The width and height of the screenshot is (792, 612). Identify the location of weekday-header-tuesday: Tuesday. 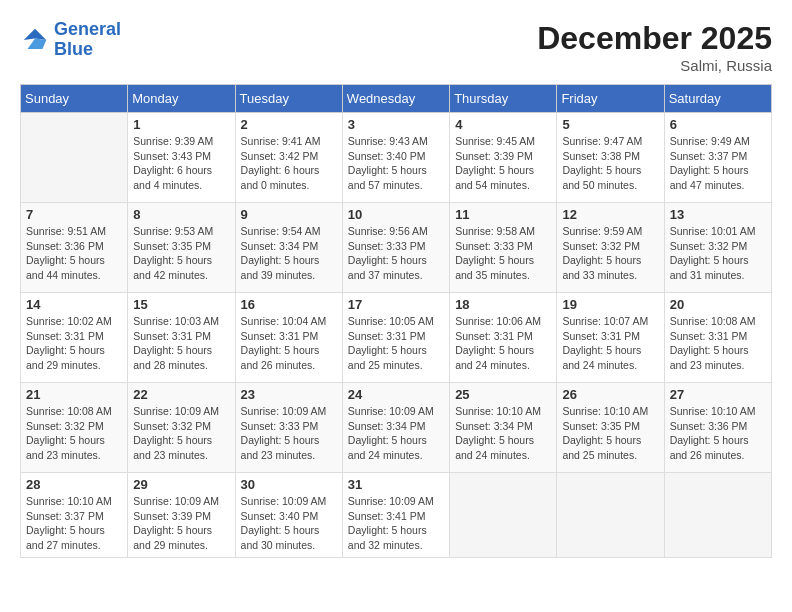
(288, 99).